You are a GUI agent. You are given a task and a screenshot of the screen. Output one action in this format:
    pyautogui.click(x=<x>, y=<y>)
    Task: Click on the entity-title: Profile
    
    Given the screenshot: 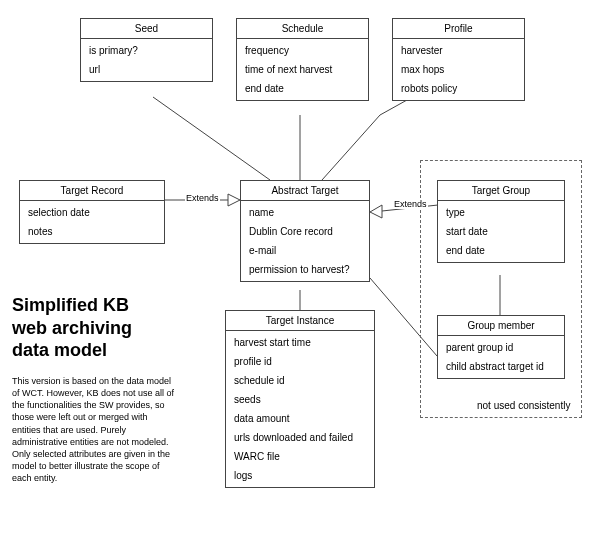 What is the action you would take?
    pyautogui.click(x=458, y=29)
    